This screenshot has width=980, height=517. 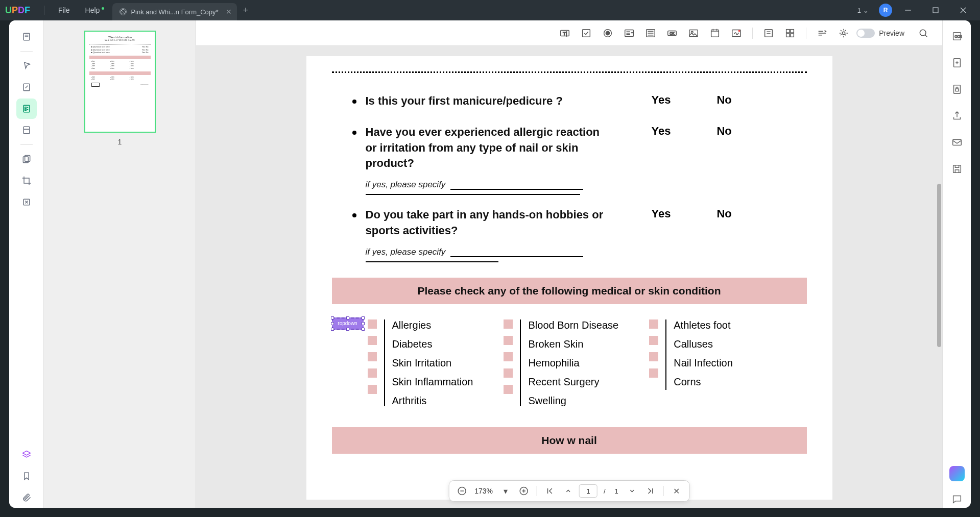 What do you see at coordinates (27, 181) in the screenshot?
I see `crop-tool` at bounding box center [27, 181].